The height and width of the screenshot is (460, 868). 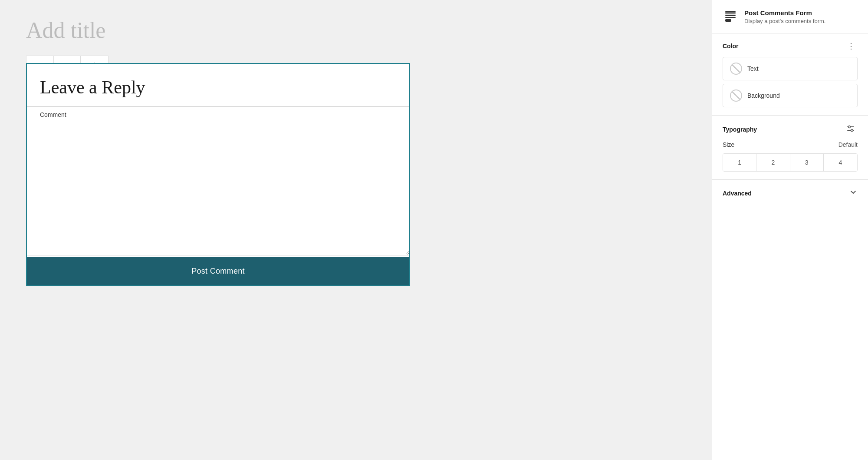 What do you see at coordinates (790, 148) in the screenshot?
I see `typography-section: Typography Size Default 1 2 3 4` at bounding box center [790, 148].